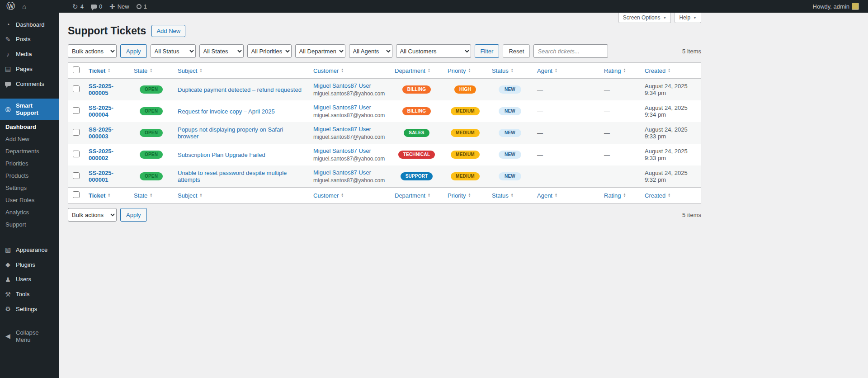 Image resolution: width=868 pixels, height=378 pixels. What do you see at coordinates (101, 111) in the screenshot?
I see `ticket-id-link: SS-2025-000004` at bounding box center [101, 111].